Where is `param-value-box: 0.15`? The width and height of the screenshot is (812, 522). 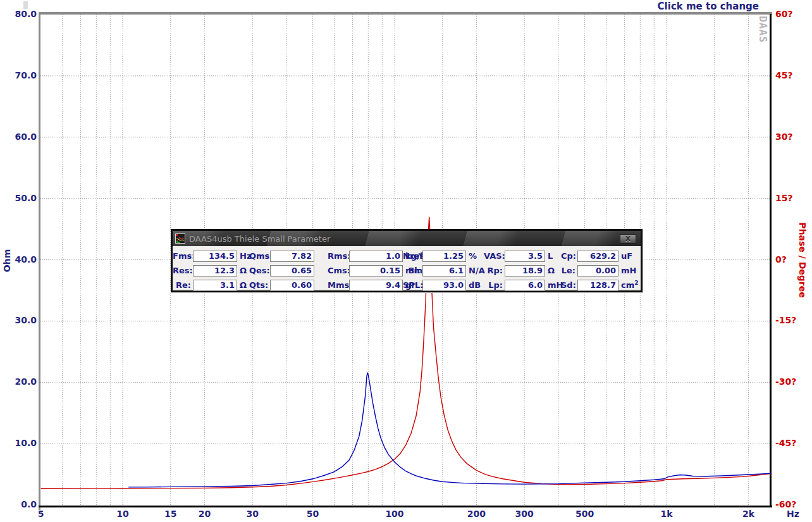
param-value-box: 0.15 is located at coordinates (376, 271).